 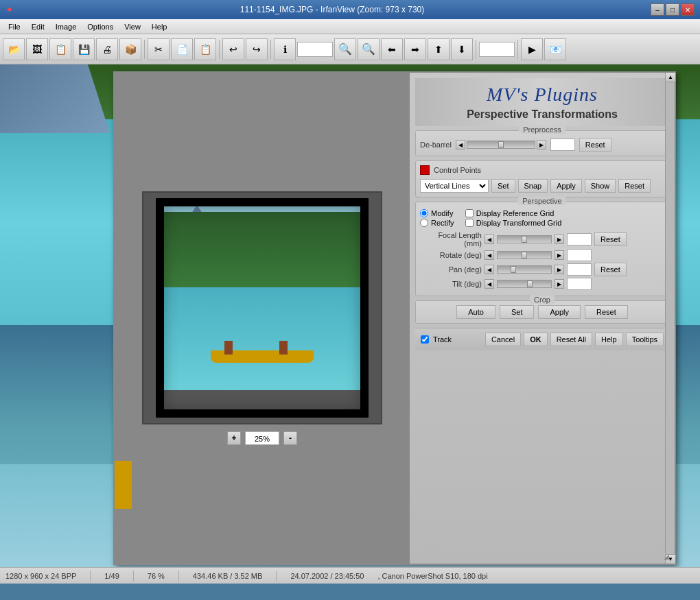 I want to click on menu-edit: Edit, so click(x=38, y=27).